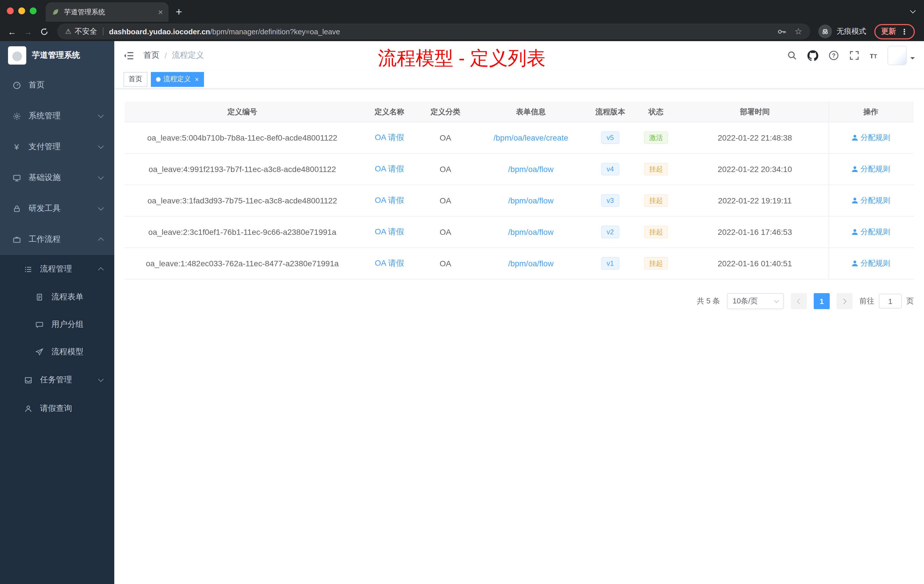 Image resolution: width=924 pixels, height=584 pixels. Describe the element at coordinates (17, 147) in the screenshot. I see `yen-icon: ¥` at that location.